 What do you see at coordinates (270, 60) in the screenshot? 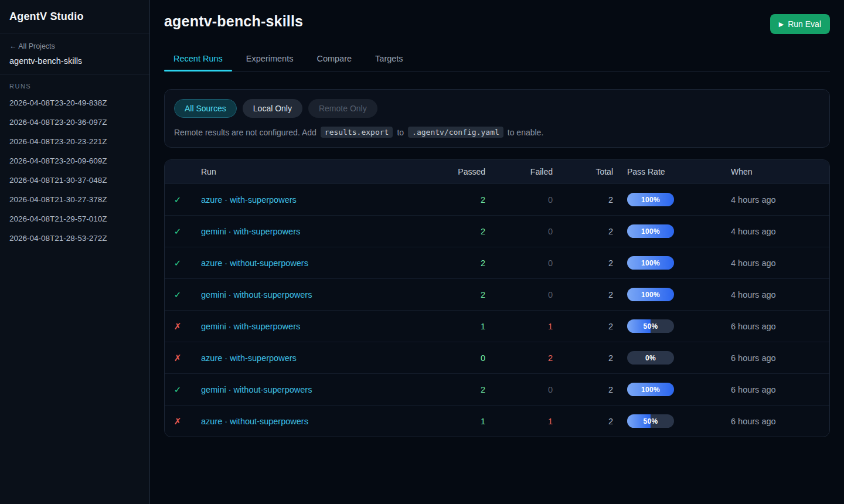
I see `tab-experiments: Experiments` at bounding box center [270, 60].